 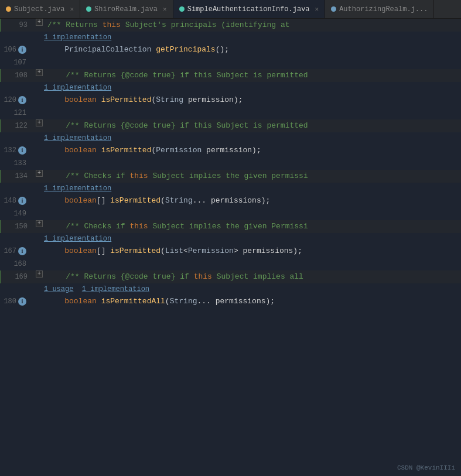 What do you see at coordinates (231, 289) in the screenshot?
I see `meta-line-169: 1 usage 1 implementation` at bounding box center [231, 289].